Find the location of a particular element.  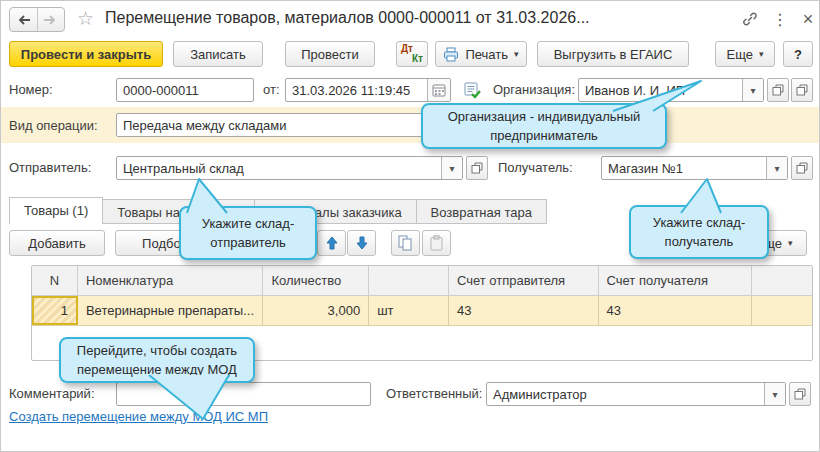

paste-button is located at coordinates (436, 243).